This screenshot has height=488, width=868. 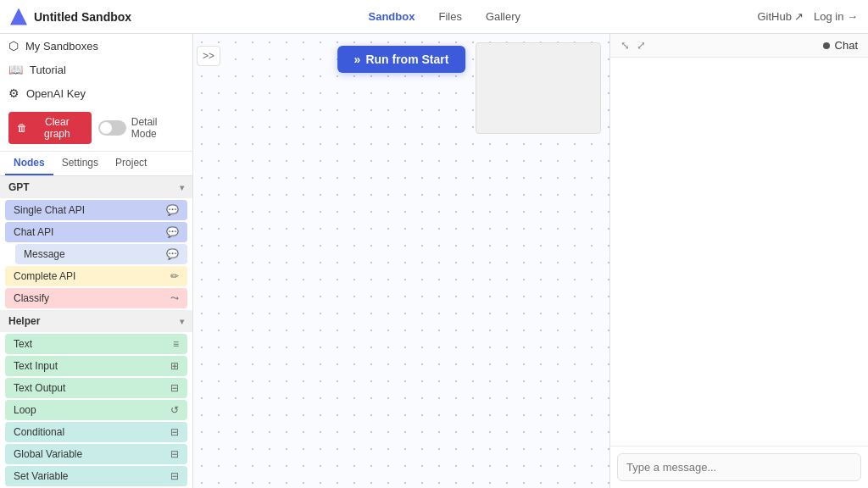 I want to click on sidebar-tabs: Nodes Settings Project, so click(x=97, y=164).